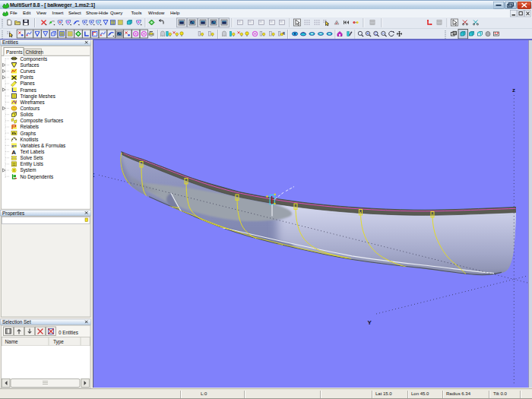 Image resolution: width=532 pixels, height=399 pixels. Describe the element at coordinates (27, 114) in the screenshot. I see `svg-text: Solids` at that location.